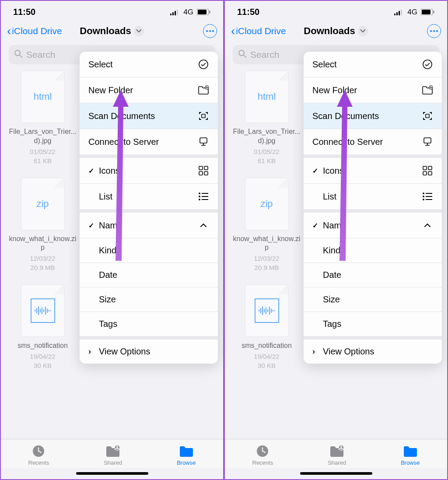  Describe the element at coordinates (41, 55) in the screenshot. I see `search-placeholder: Search` at that location.